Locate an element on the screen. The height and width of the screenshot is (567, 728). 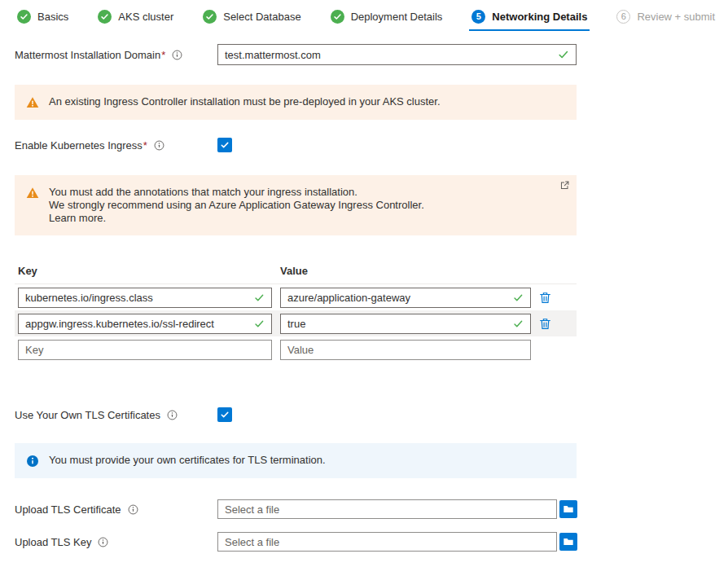
tab-select-database: Select Database is located at coordinates (252, 20).